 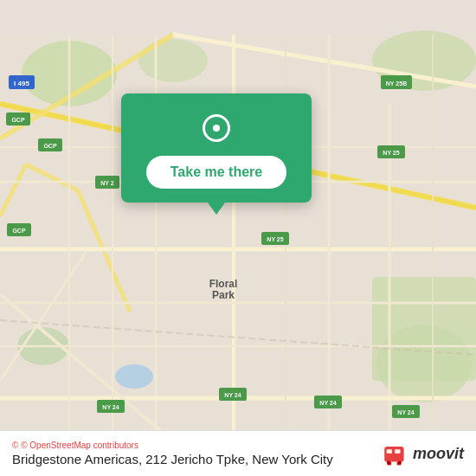 I want to click on moovit-logo: moovit, so click(x=422, y=453).